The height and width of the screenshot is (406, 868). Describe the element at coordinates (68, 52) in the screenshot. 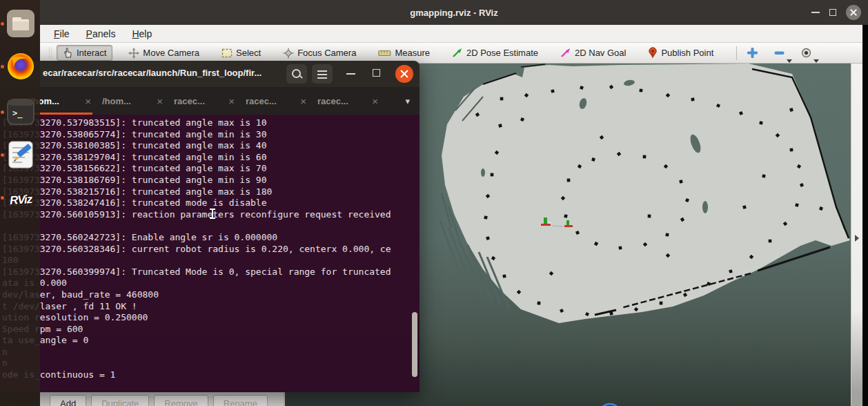

I see `hand-icon` at that location.